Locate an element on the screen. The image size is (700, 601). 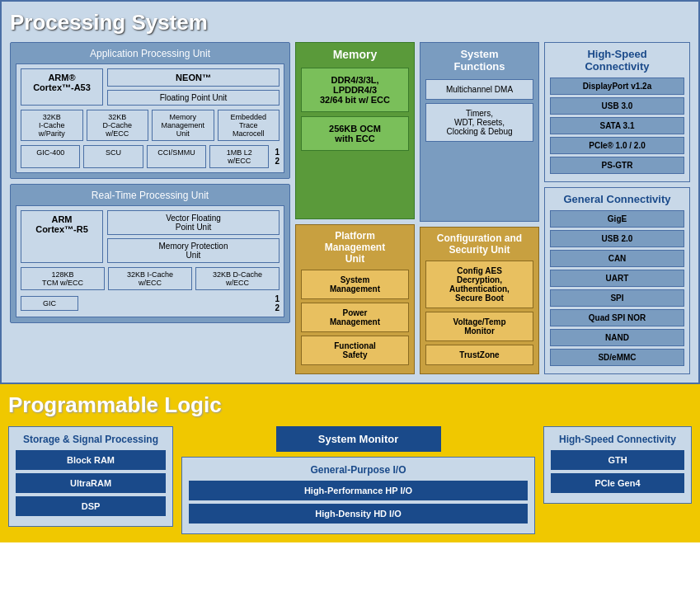
pmu-box: Platform Management Unit SystemManagemen… is located at coordinates (355, 299).